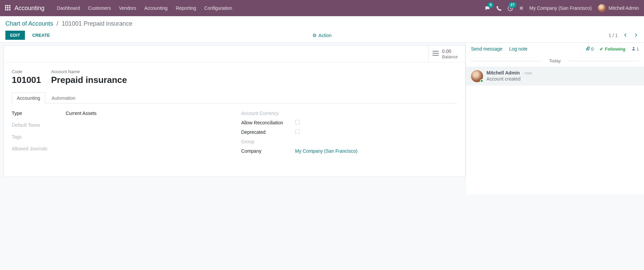 Image resolution: width=644 pixels, height=270 pixels. Describe the element at coordinates (145, 138) in the screenshot. I see `tags-value` at that location.